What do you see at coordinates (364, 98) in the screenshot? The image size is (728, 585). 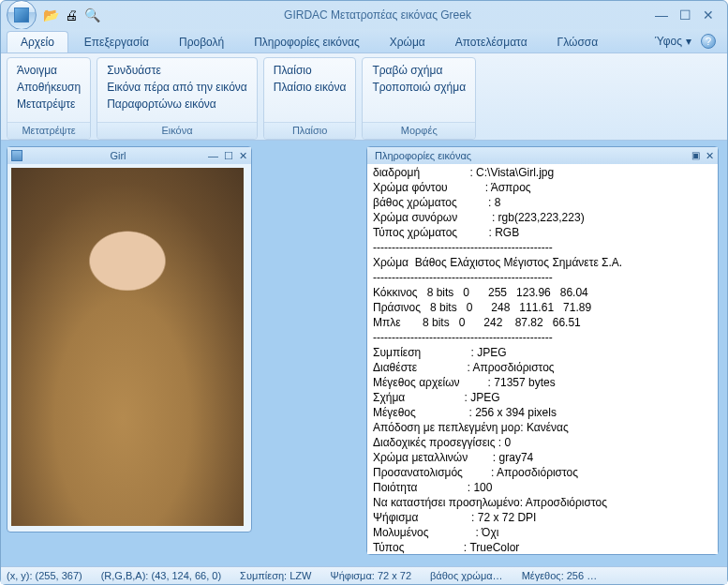 I see `ribbon: Άνοιγμα Αποθήκευση Μετατρέψτε Μετατρέψτε…` at bounding box center [364, 98].